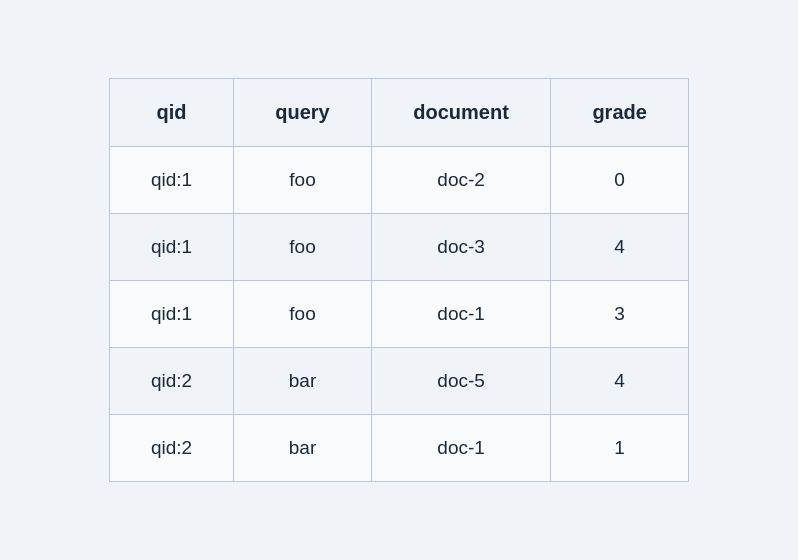 Image resolution: width=798 pixels, height=560 pixels. I want to click on cell-grade: 1, so click(620, 448).